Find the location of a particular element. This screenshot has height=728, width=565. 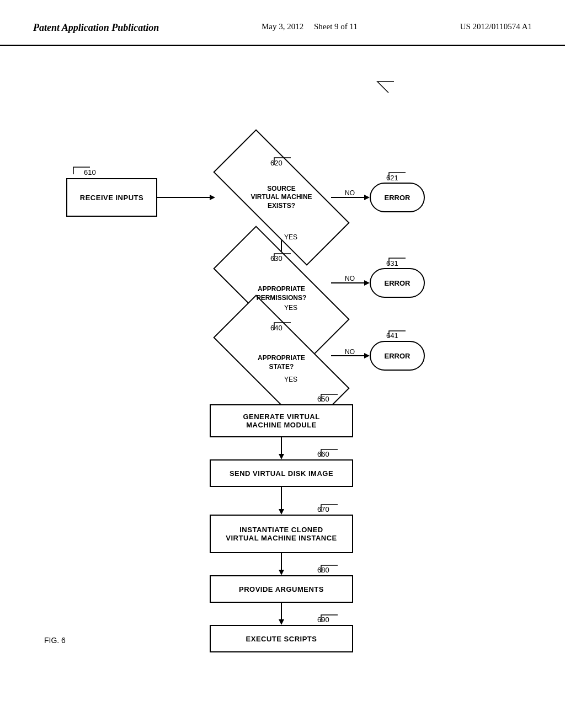

header-center: May 3, 2012 Sheet 9 of 11 is located at coordinates (310, 26).